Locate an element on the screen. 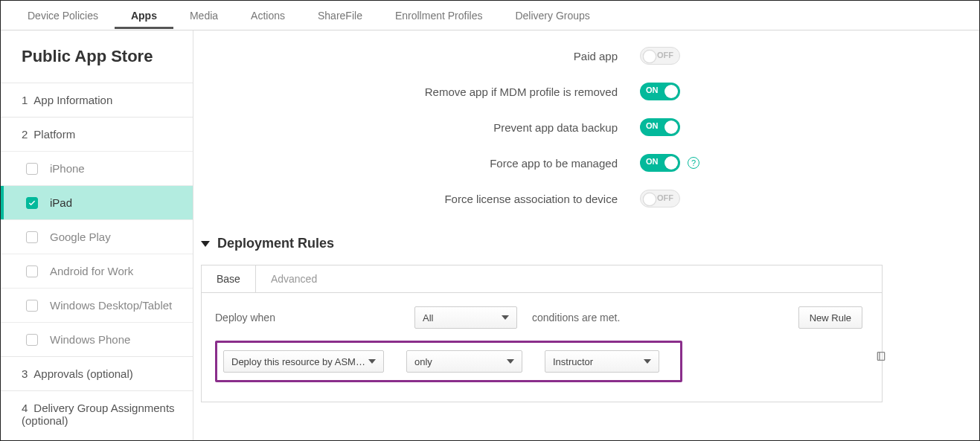 This screenshot has width=980, height=441. step-approvals: 3Approvals (optional) is located at coordinates (97, 373).